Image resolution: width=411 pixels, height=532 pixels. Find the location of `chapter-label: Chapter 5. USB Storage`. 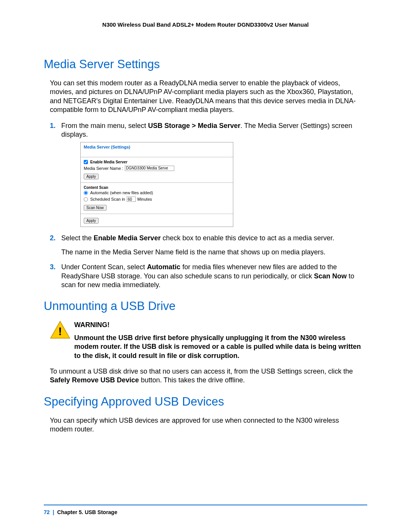

chapter-label: Chapter 5. USB Storage is located at coordinates (87, 512).